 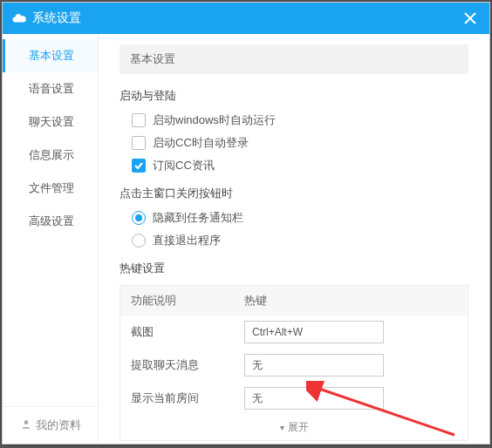 What do you see at coordinates (51, 188) in the screenshot?
I see `sidebar-item-label: 文件管理` at bounding box center [51, 188].